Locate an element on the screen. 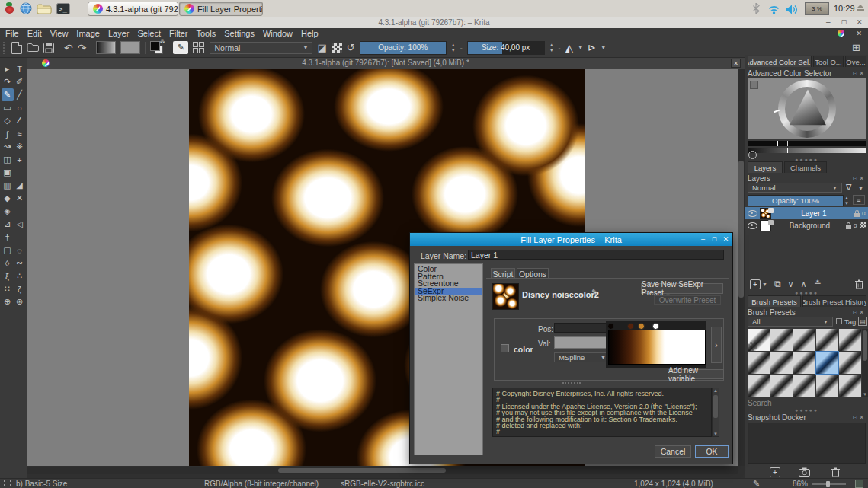 Image resolution: width=868 pixels, height=488 pixels. filter-funnel-icon: ∇ is located at coordinates (849, 187).